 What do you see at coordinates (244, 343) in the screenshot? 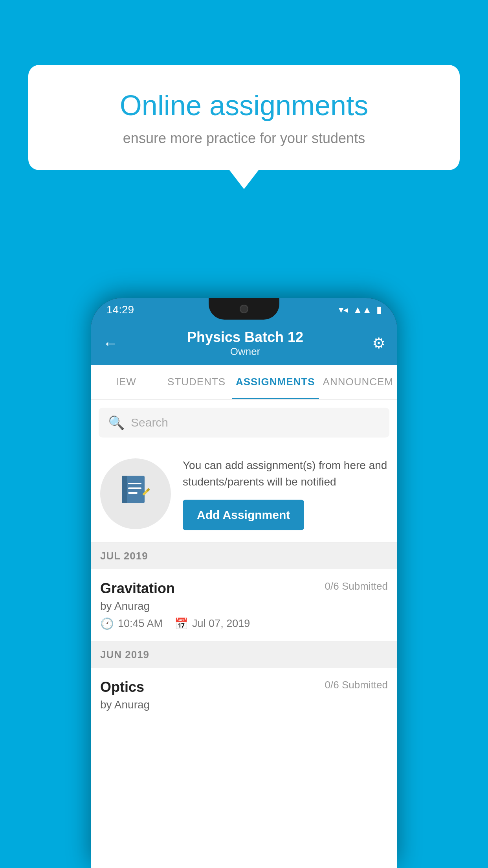
I see `app-header: ← Physics Batch 12 Owner ⚙` at bounding box center [244, 343].